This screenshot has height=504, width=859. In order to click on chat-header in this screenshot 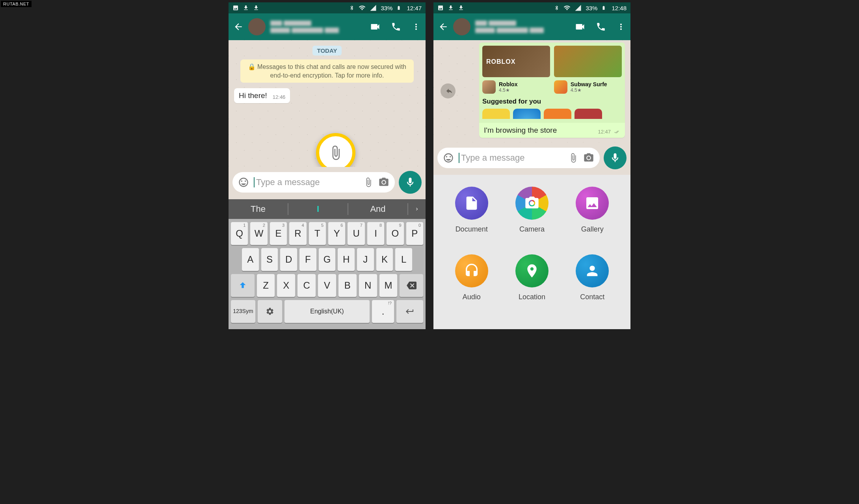, I will do `click(532, 27)`.